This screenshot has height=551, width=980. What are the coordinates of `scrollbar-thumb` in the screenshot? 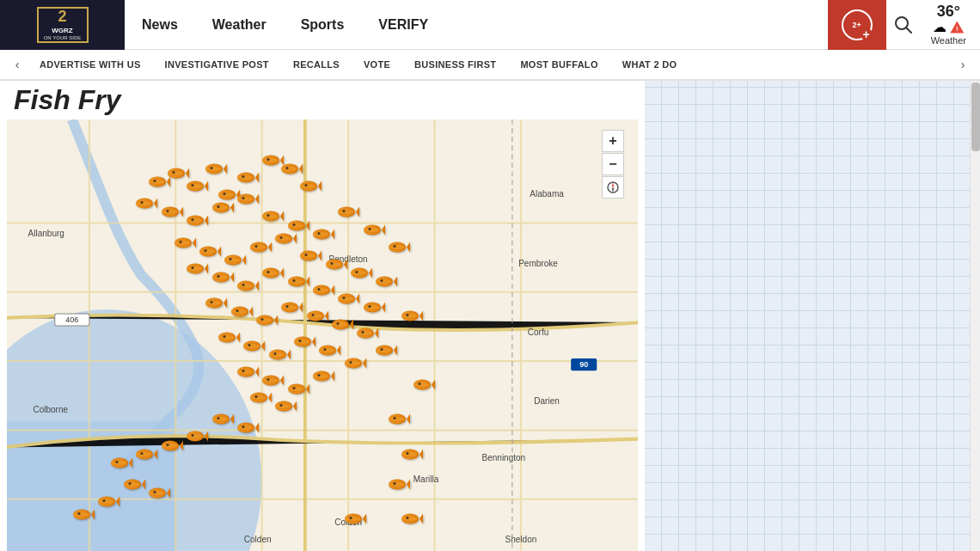 It's located at (976, 117).